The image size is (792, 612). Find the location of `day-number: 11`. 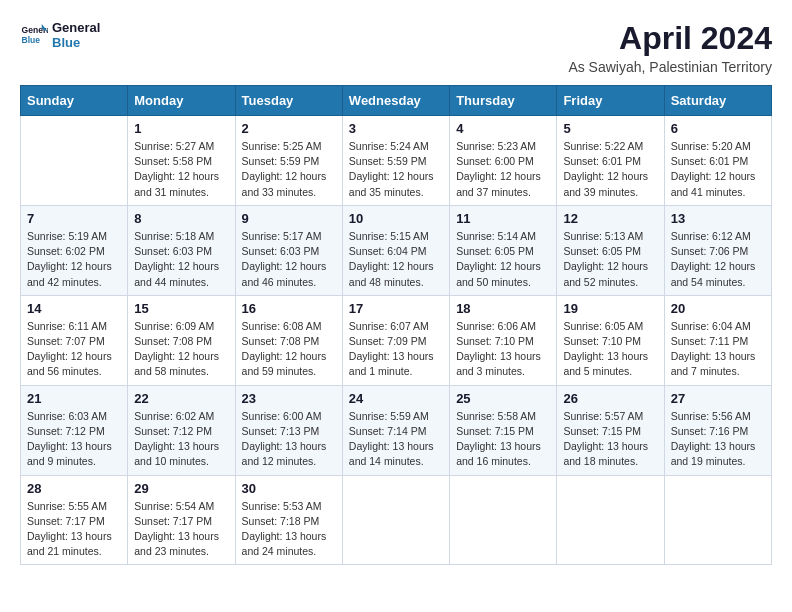

day-number: 11 is located at coordinates (503, 218).